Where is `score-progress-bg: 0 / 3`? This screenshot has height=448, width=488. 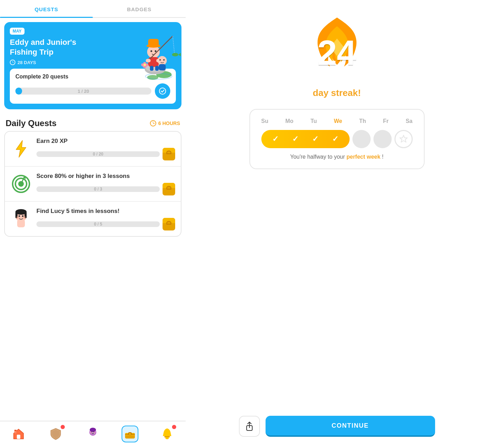 score-progress-bg: 0 / 3 is located at coordinates (98, 189).